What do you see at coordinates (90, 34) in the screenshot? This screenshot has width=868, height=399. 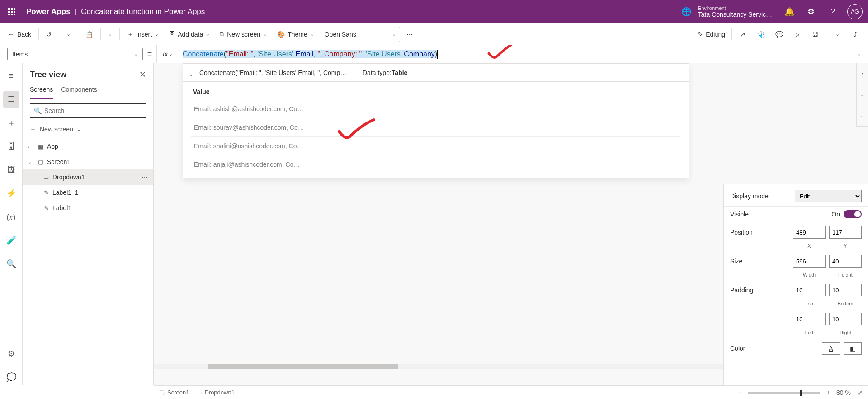 I see `paste-button: 📋` at bounding box center [90, 34].